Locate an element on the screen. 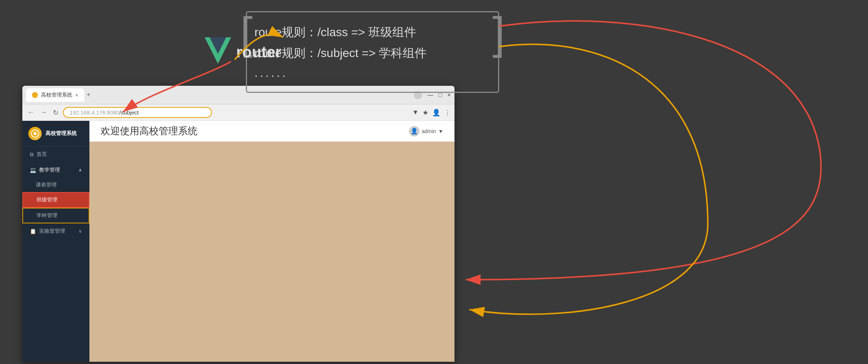  sidebar-item-class: 班级管理 is located at coordinates (56, 200).